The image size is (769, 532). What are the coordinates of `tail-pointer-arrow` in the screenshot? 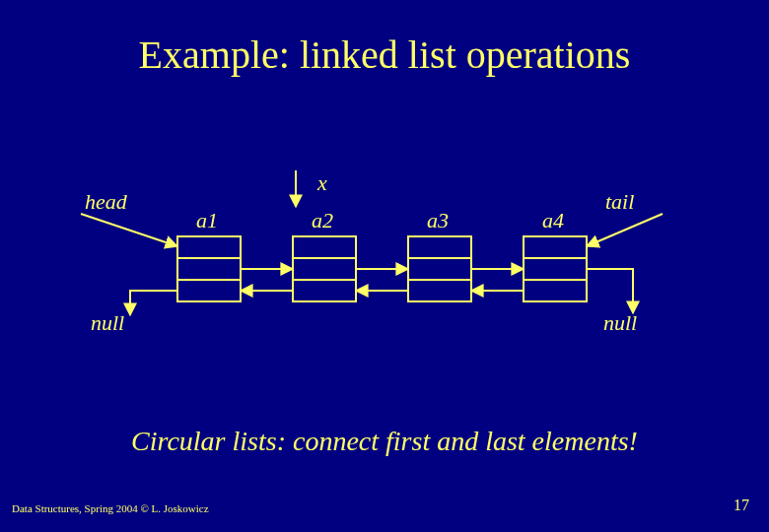 It's located at (625, 231).